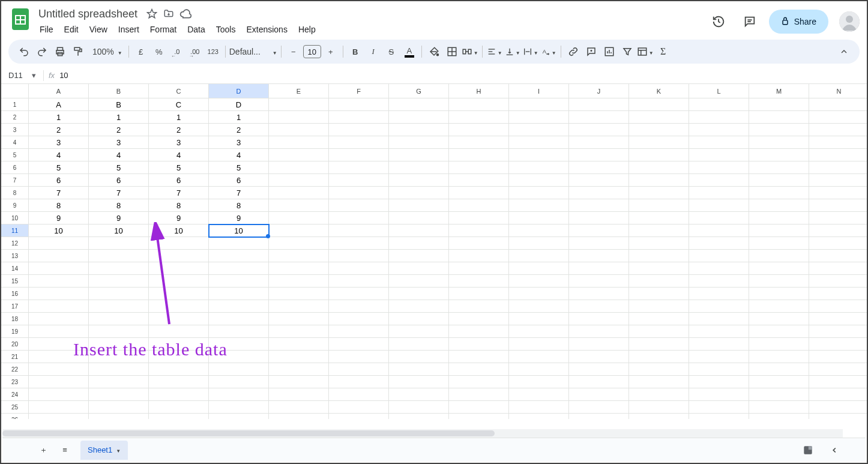 This screenshot has width=868, height=464. What do you see at coordinates (15, 417) in the screenshot?
I see `row-header: 26` at bounding box center [15, 417].